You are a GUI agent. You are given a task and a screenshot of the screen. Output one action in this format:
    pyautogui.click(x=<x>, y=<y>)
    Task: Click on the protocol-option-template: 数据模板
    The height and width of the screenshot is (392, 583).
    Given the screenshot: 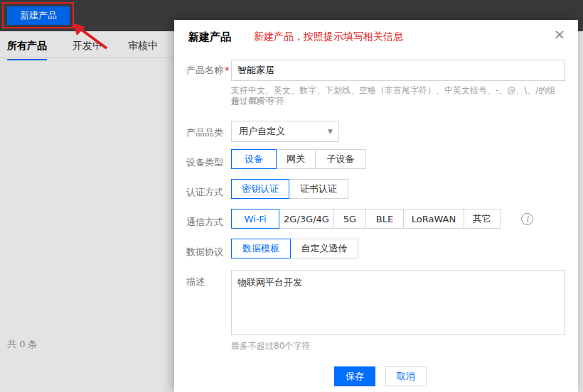 What is the action you would take?
    pyautogui.click(x=261, y=249)
    